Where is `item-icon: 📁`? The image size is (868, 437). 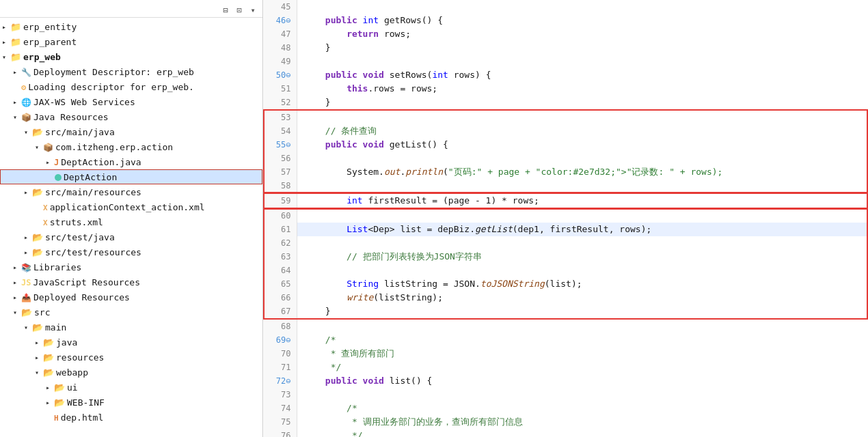
item-icon: 📁 is located at coordinates (16, 42).